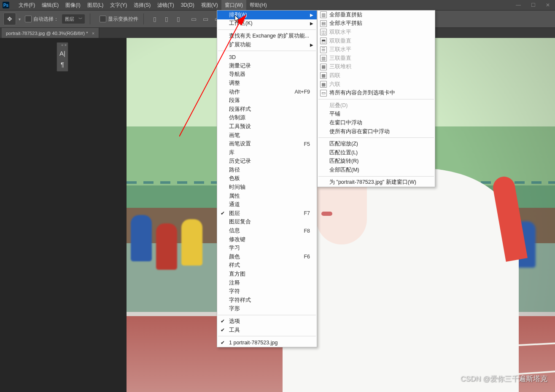 The image size is (555, 392). Describe the element at coordinates (28, 19) in the screenshot. I see `auto-select-checkbox` at that location.